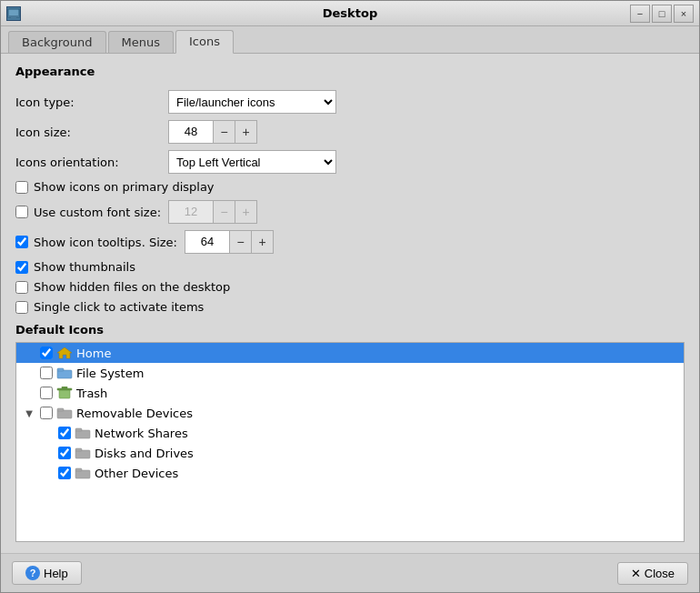 The width and height of the screenshot is (700, 593). Describe the element at coordinates (207, 242) in the screenshot. I see `tooltip-size-input: 64` at that location.